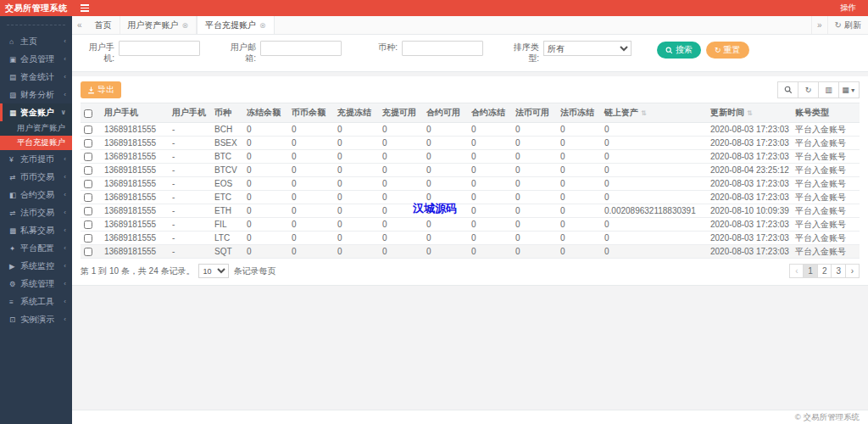  I want to click on tab-home: 首页, so click(103, 25).